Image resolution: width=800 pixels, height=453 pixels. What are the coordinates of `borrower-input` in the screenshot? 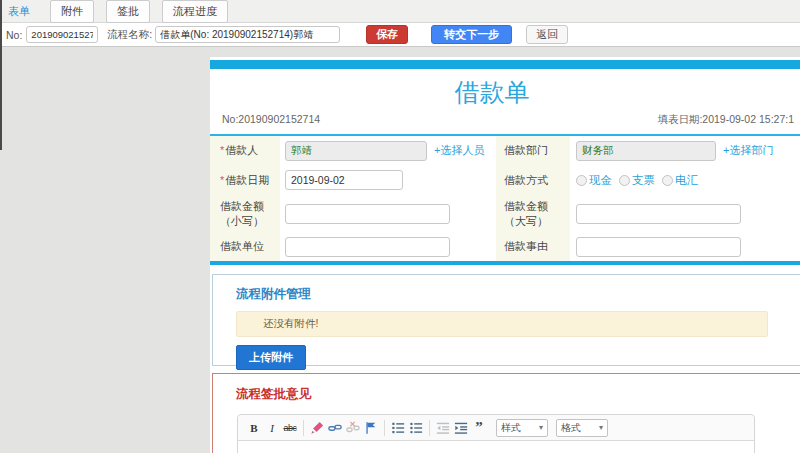 It's located at (356, 151).